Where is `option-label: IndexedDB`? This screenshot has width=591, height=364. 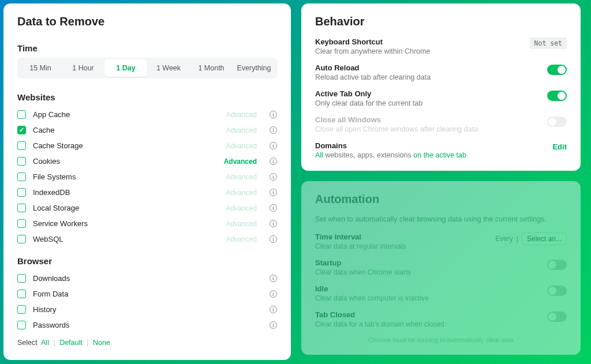 option-label: IndexedDB is located at coordinates (126, 193).